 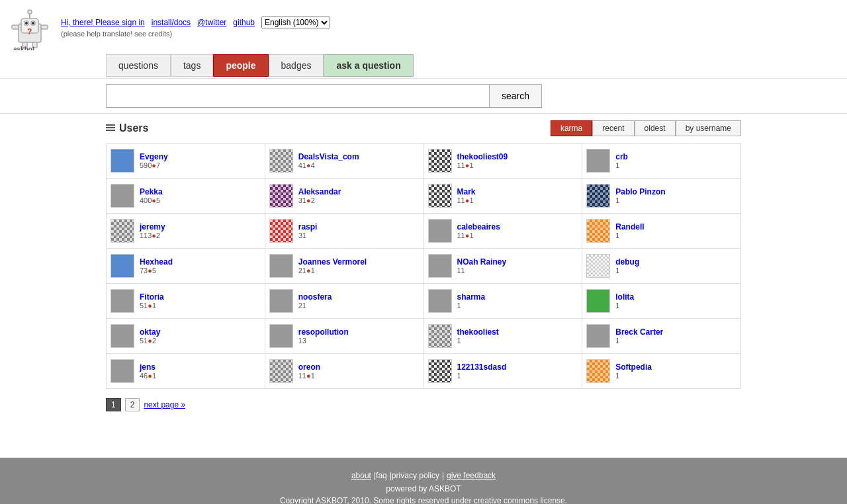 What do you see at coordinates (627, 266) in the screenshot?
I see `user-info: debug1` at bounding box center [627, 266].